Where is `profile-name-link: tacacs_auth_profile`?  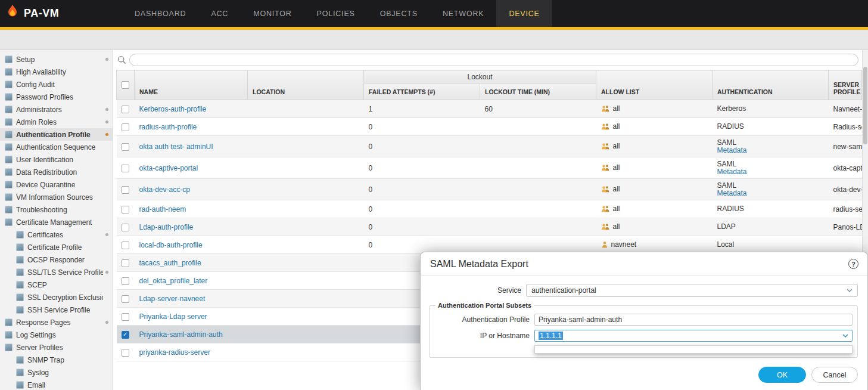 profile-name-link: tacacs_auth_profile is located at coordinates (170, 263).